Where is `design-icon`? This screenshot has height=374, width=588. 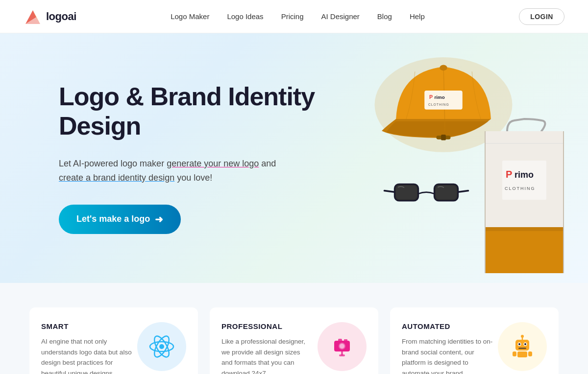
design-icon is located at coordinates (342, 347).